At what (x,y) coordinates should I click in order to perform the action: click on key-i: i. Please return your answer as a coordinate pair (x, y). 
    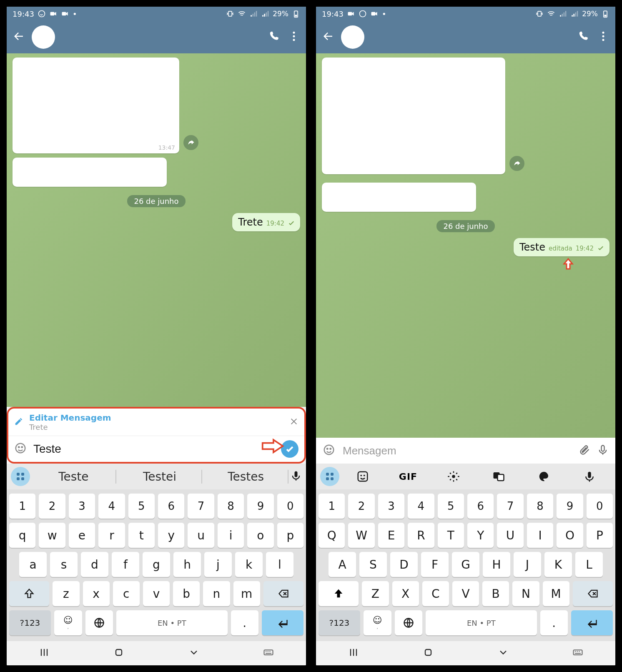
    Looking at the image, I should click on (231, 535).